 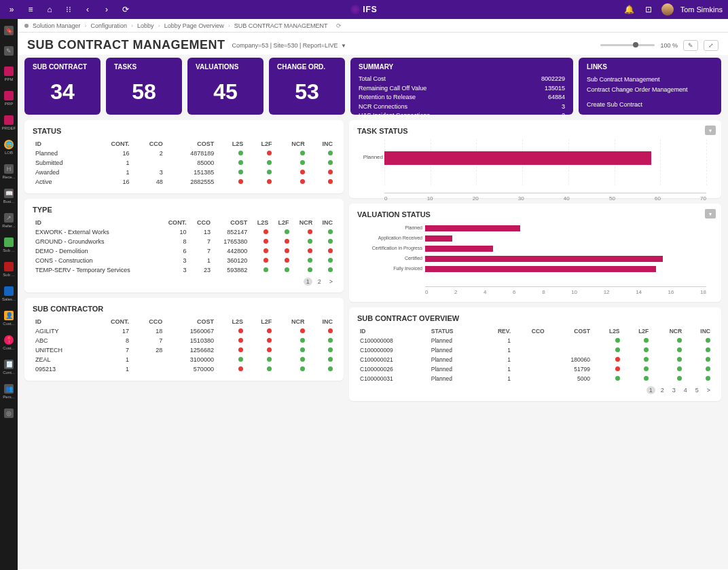 What do you see at coordinates (12, 10) in the screenshot?
I see `collapse-icon: »` at bounding box center [12, 10].